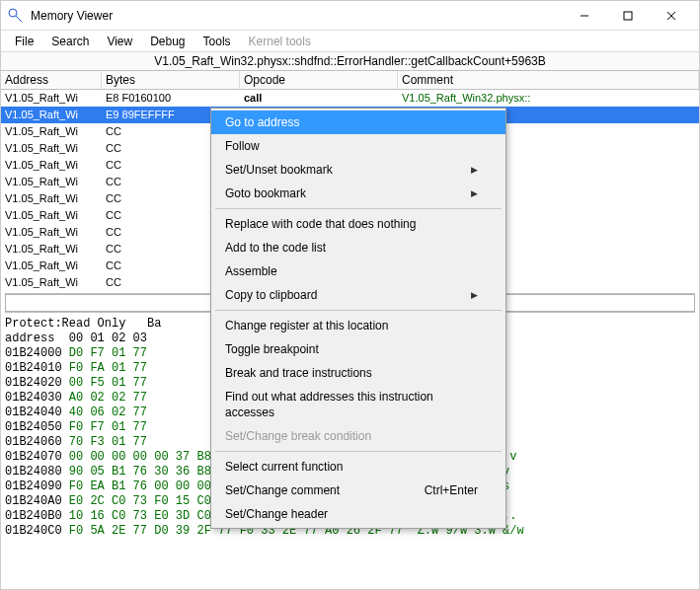  Describe the element at coordinates (251, 271) in the screenshot. I see `menu-item-label: Assemble` at that location.